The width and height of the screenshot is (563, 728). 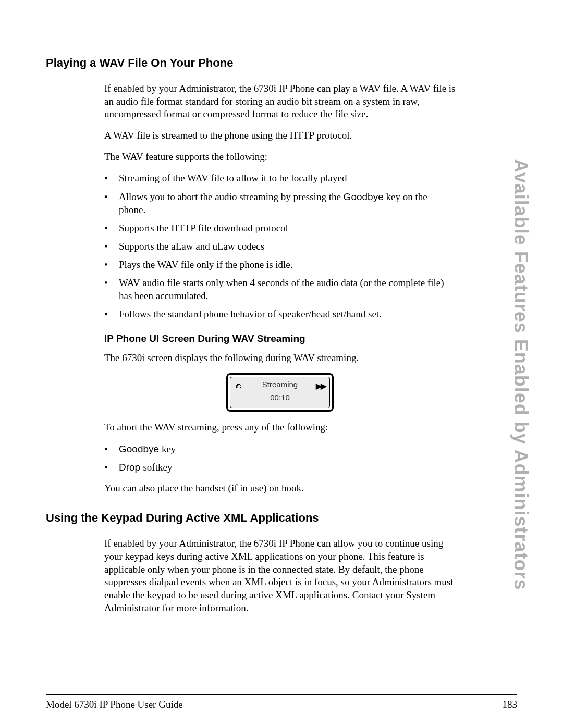 I want to click on phone-screen-figure: Streaming ▶▶ 00:10, so click(x=280, y=392).